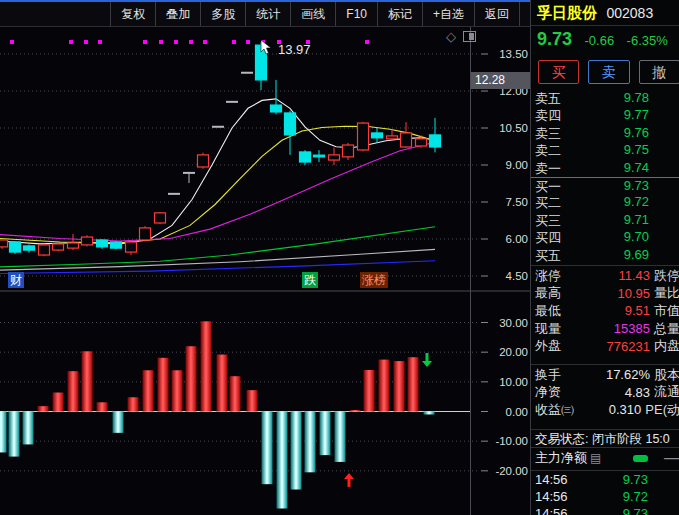 Image resolution: width=679 pixels, height=515 pixels. I want to click on svg-text: 4.50, so click(517, 276).